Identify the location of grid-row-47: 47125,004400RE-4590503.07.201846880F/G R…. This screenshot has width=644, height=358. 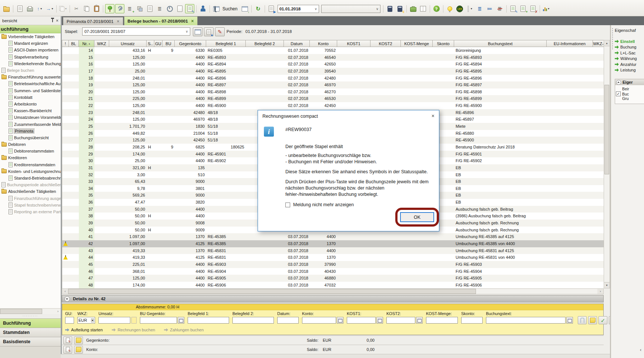
(333, 278).